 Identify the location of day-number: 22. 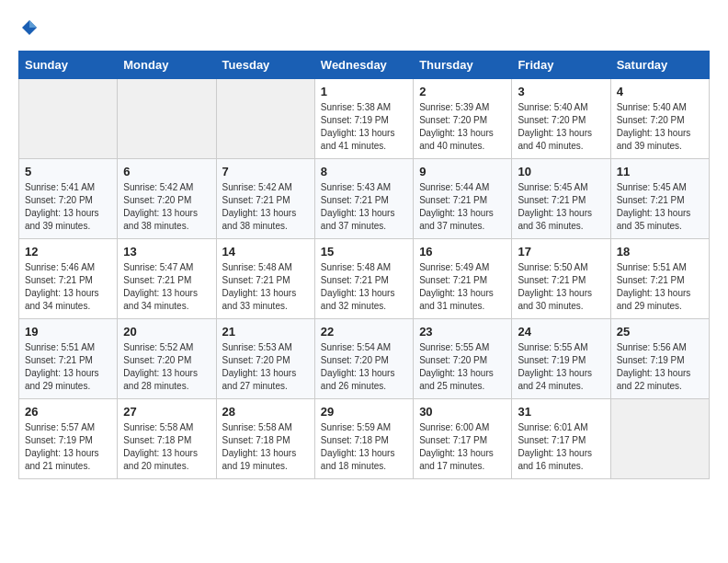
(364, 331).